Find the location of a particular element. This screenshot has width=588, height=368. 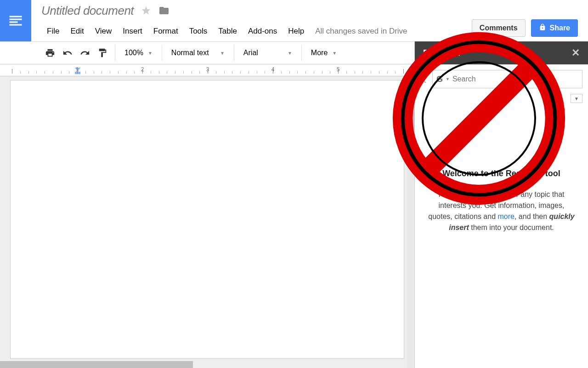

font-select: Arial▼ is located at coordinates (268, 53).